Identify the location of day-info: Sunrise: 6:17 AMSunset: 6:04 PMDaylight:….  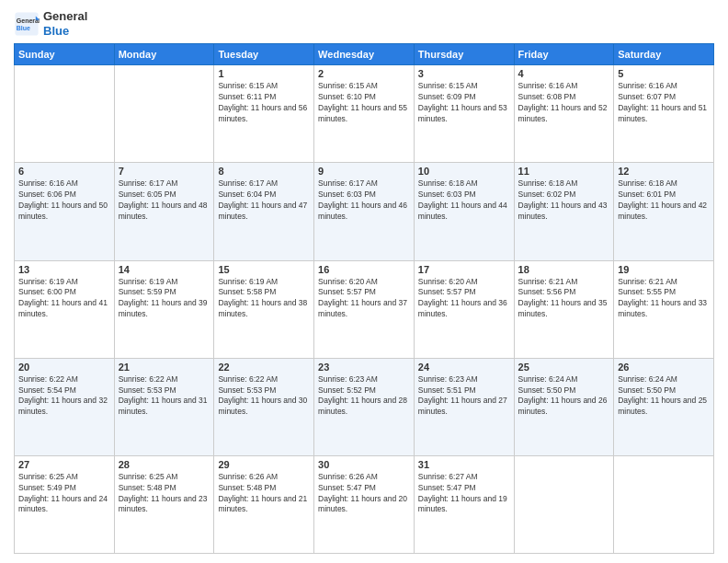
(264, 201).